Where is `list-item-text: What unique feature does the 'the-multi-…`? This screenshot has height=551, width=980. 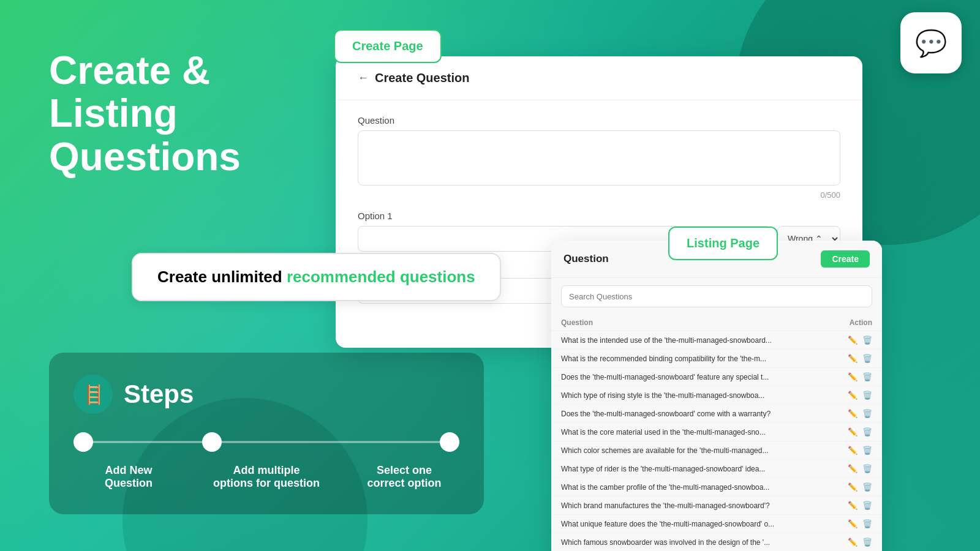 list-item-text: What unique feature does the 'the-multi-… is located at coordinates (684, 524).